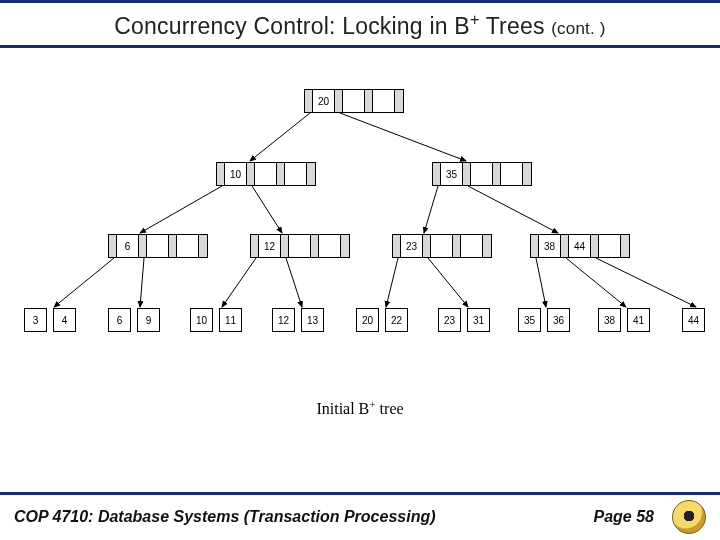 Image resolution: width=720 pixels, height=540 pixels. I want to click on tree-leaf: 20 22, so click(382, 320).